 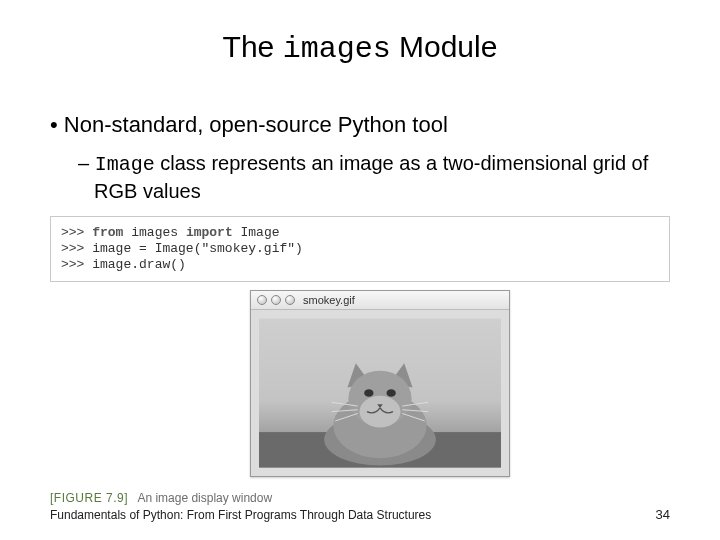 I want to click on image-window: smokey.gif, so click(x=380, y=384).